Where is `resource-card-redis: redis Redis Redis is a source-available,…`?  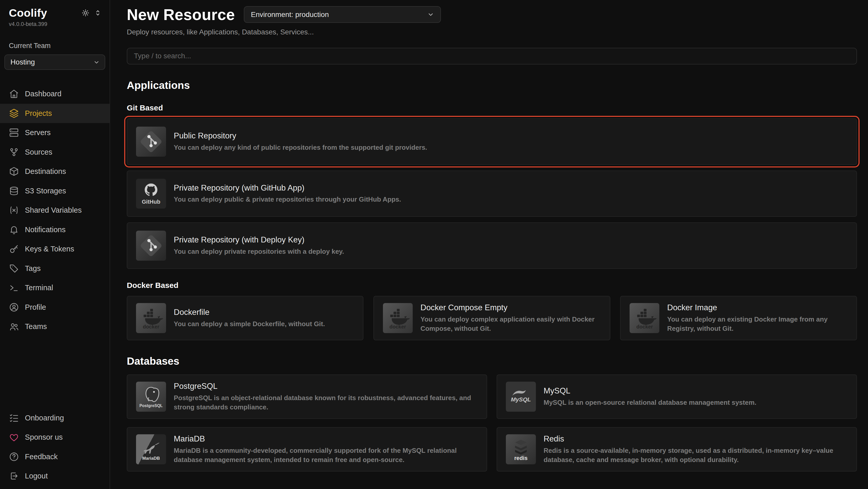
resource-card-redis: redis Redis Redis is a source-available,… is located at coordinates (677, 449).